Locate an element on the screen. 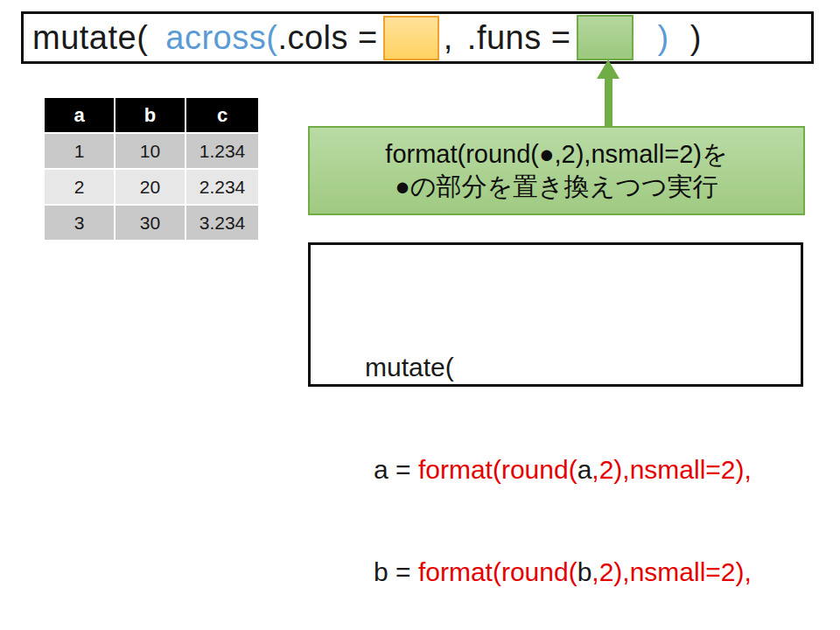 This screenshot has width=840, height=630. across-close-label: ) is located at coordinates (663, 38).